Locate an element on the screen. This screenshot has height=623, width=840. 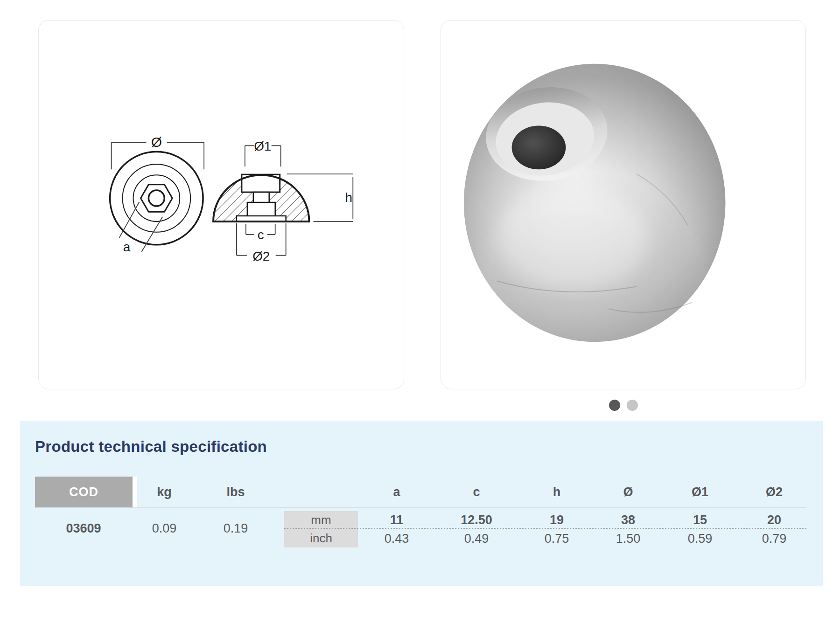
section-view: Ø1 h c Ø2 is located at coordinates (283, 201).